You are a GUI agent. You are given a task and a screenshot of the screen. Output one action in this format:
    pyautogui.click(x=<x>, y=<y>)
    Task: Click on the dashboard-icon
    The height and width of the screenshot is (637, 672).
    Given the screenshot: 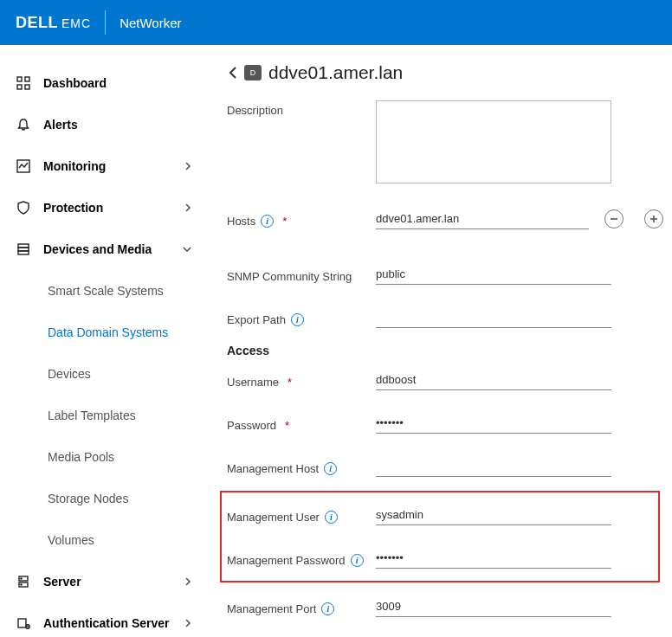 What is the action you would take?
    pyautogui.click(x=23, y=83)
    